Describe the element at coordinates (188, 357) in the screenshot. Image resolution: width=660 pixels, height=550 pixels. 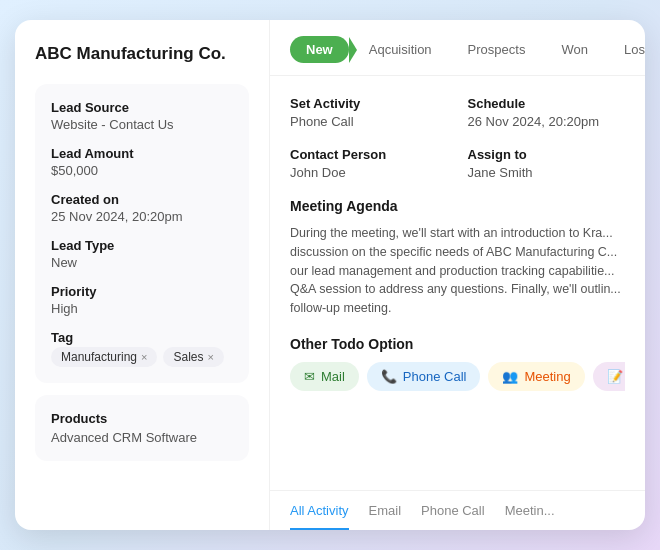
I see `tag-sales-text: Sales` at that location.